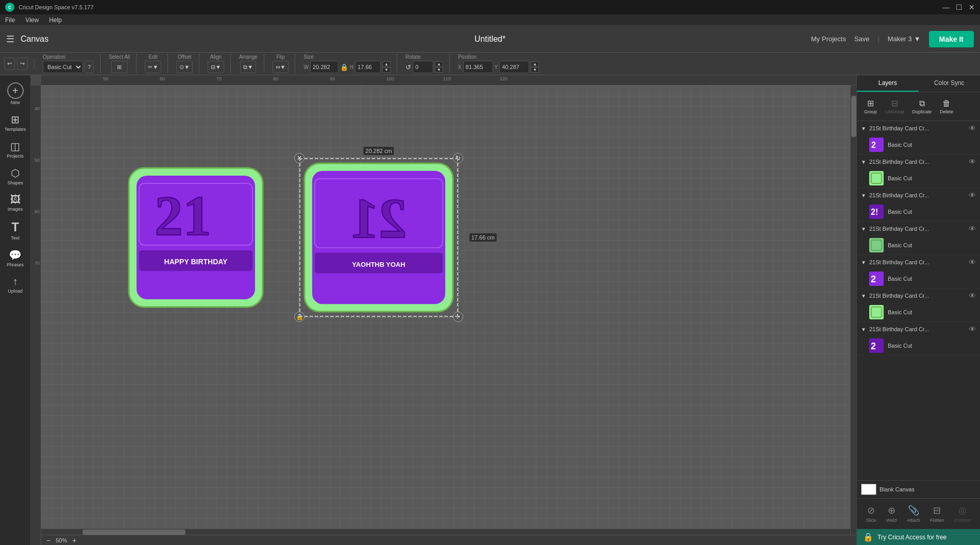  Describe the element at coordinates (458, 158) in the screenshot. I see `rotate-handle: ↻` at that location.